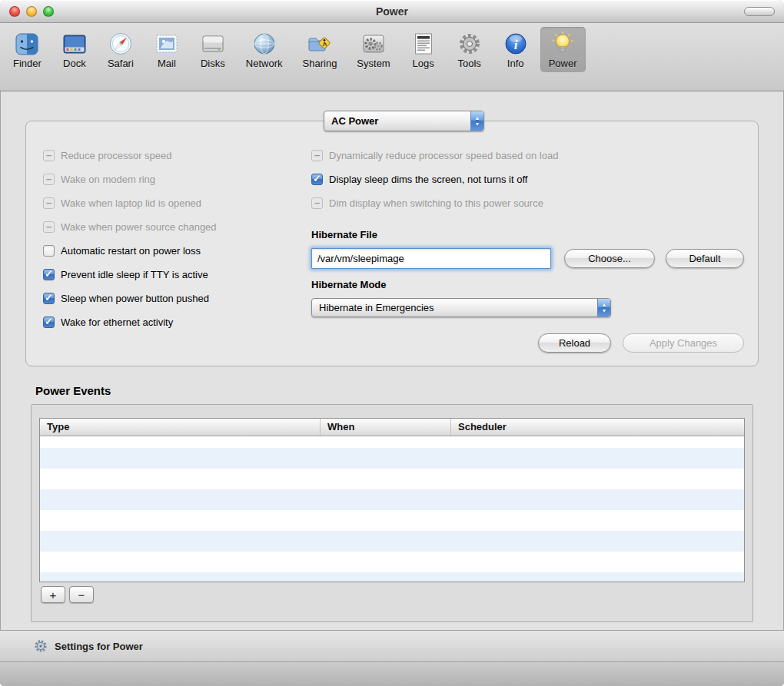 This screenshot has width=784, height=686. Describe the element at coordinates (424, 49) in the screenshot. I see `toolbar-item-logs: Logs` at that location.